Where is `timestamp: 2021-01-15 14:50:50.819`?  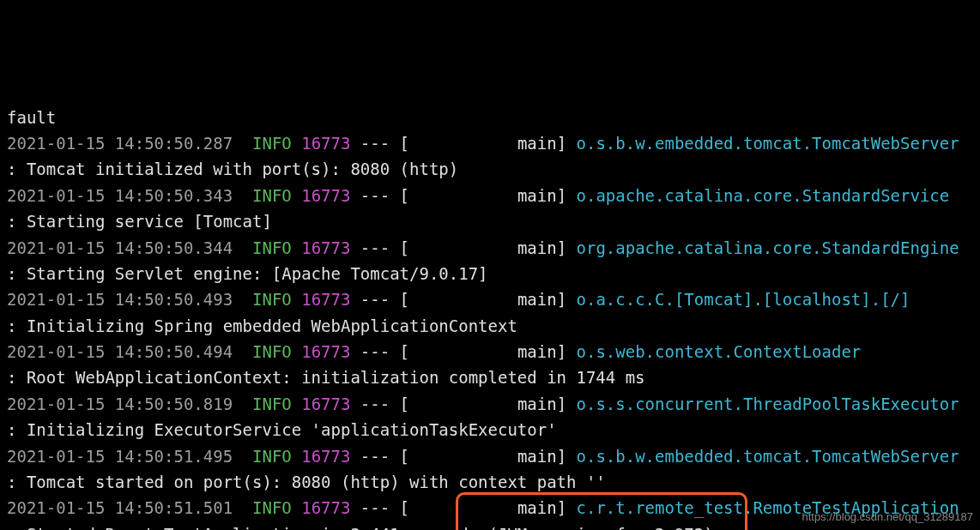 timestamp: 2021-01-15 14:50:50.819 is located at coordinates (120, 404).